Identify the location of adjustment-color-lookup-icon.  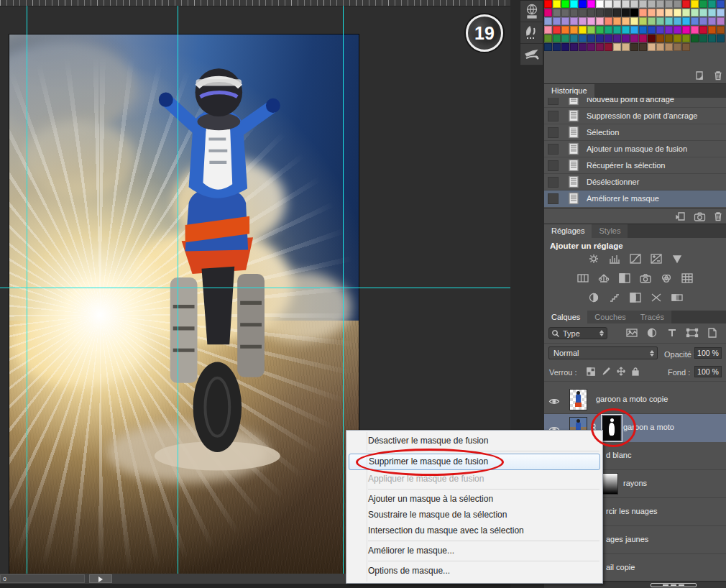
(687, 278).